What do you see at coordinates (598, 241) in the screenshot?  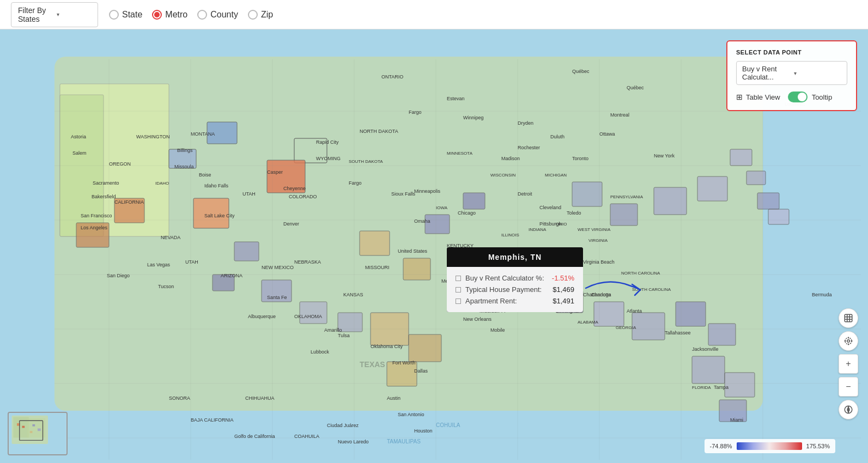 I see `svg-text: VIRGINIA` at bounding box center [598, 241].